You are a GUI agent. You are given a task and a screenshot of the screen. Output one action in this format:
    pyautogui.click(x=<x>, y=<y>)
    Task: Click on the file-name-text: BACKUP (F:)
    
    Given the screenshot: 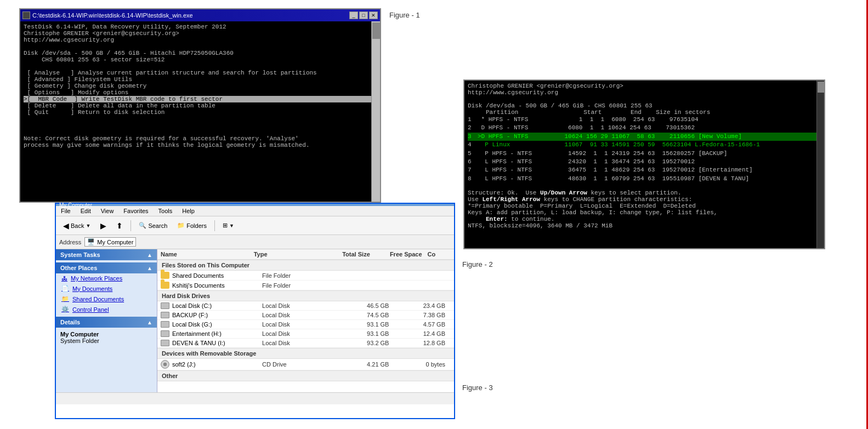 What is the action you would take?
    pyautogui.click(x=190, y=315)
    